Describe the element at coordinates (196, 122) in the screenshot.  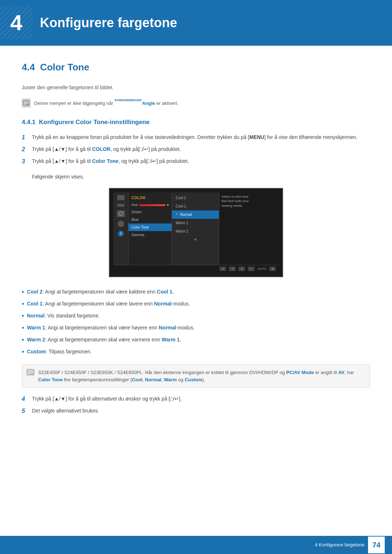
I see `subsection-heading: 4.4.1 Konfigurere Color Tone-innstilling…` at that location.